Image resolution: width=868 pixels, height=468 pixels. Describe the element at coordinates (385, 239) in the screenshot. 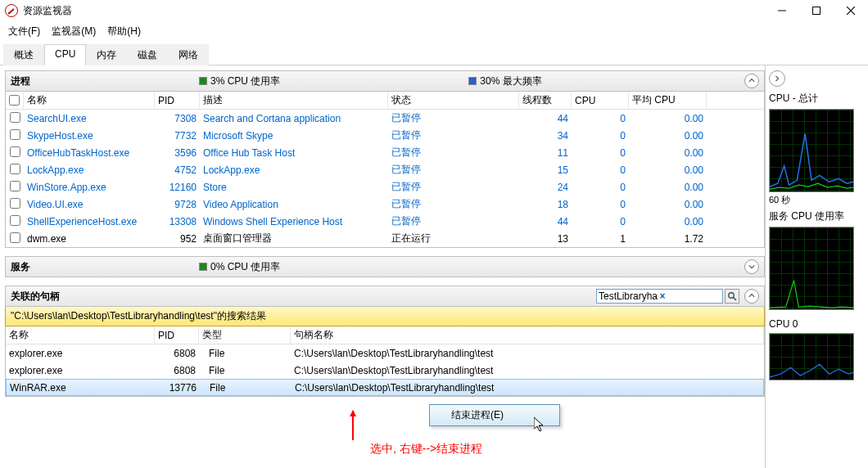

I see `table-row: dwm.exe952桌面窗口管理器正在运行1311.72` at that location.